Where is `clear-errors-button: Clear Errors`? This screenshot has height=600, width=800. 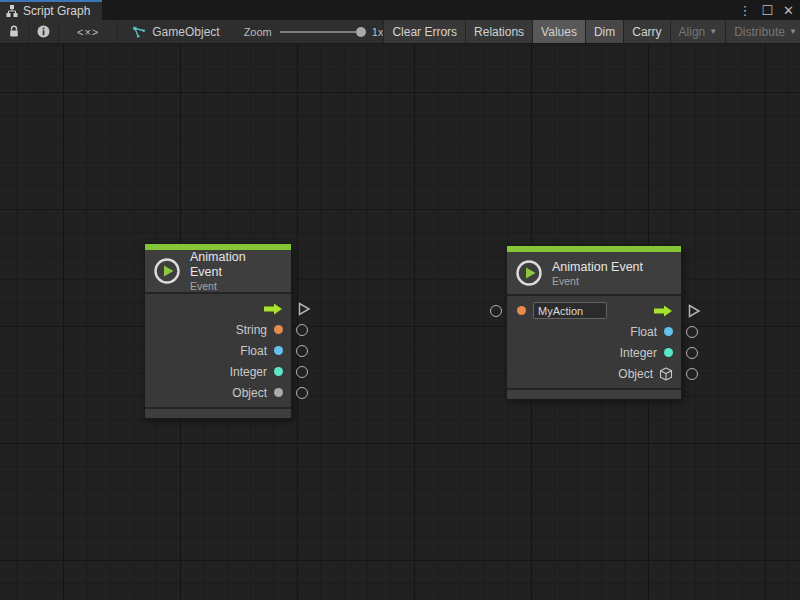 clear-errors-button: Clear Errors is located at coordinates (424, 32).